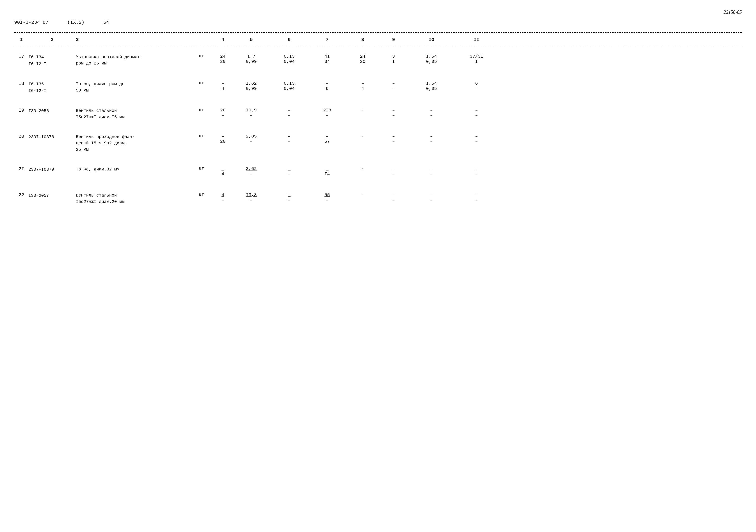 This screenshot has width=756, height=532. What do you see at coordinates (52, 170) in the screenshot?
I see `row-code: 2307–I0379` at bounding box center [52, 170].